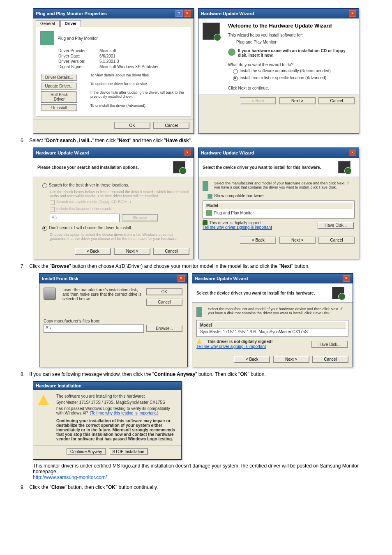 The height and width of the screenshot is (555, 392). Describe the element at coordinates (109, 62) in the screenshot. I see `value: 5.1.2001.0` at that location.